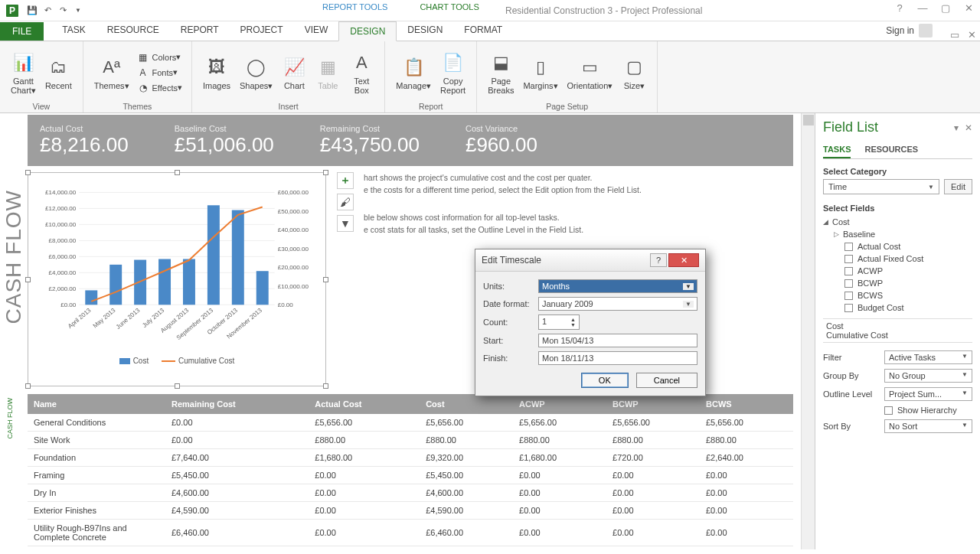 The height and width of the screenshot is (554, 980). Describe the element at coordinates (490, 77) in the screenshot. I see `ribbon: 📊GanttChart▾ 🗂Recent View AªThemes▾ ▦Col…` at that location.